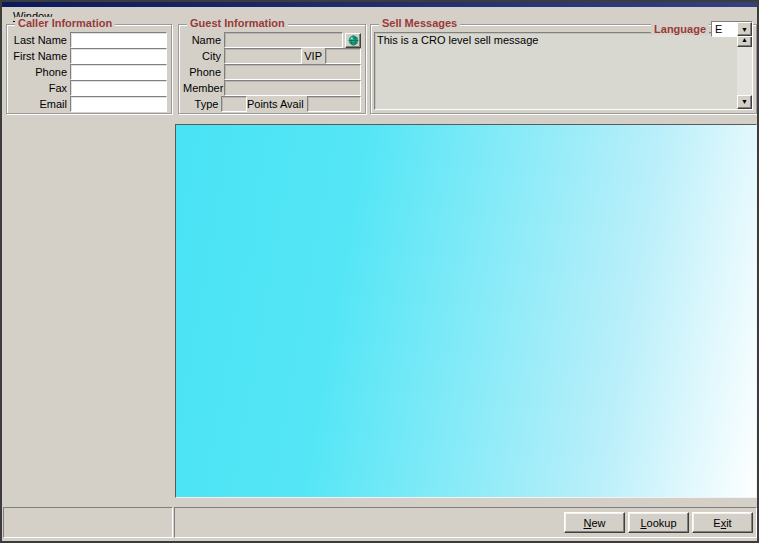 The image size is (759, 543). Describe the element at coordinates (118, 72) in the screenshot. I see `caller-phone-input` at that location.